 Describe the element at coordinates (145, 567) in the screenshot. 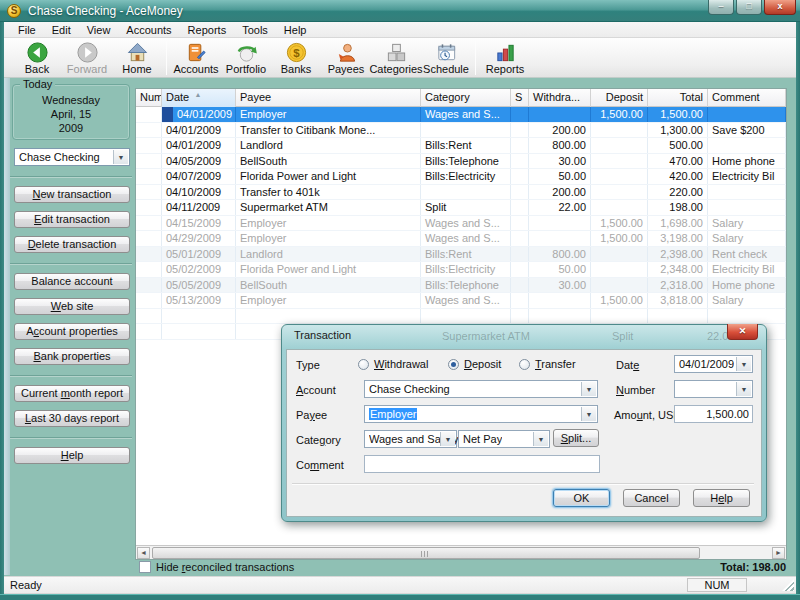

I see `hide-reconciled-checkbox` at that location.